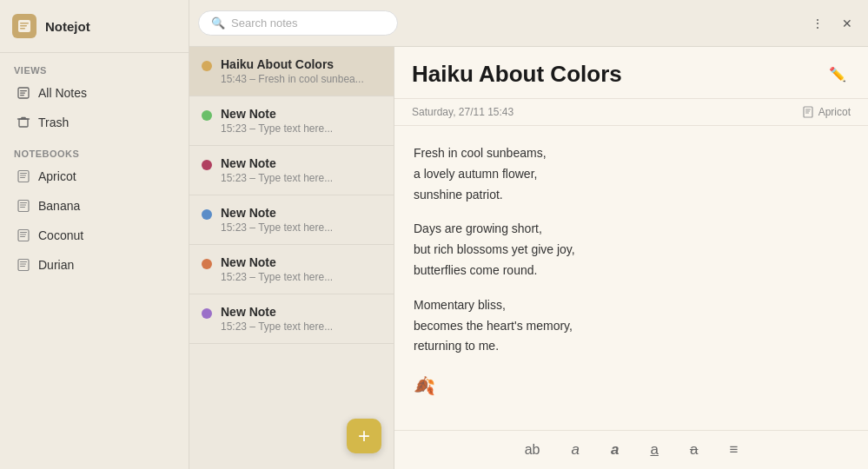 The width and height of the screenshot is (868, 469). What do you see at coordinates (298, 23) in the screenshot?
I see `search-bar: 🔍 Search notes` at bounding box center [298, 23].